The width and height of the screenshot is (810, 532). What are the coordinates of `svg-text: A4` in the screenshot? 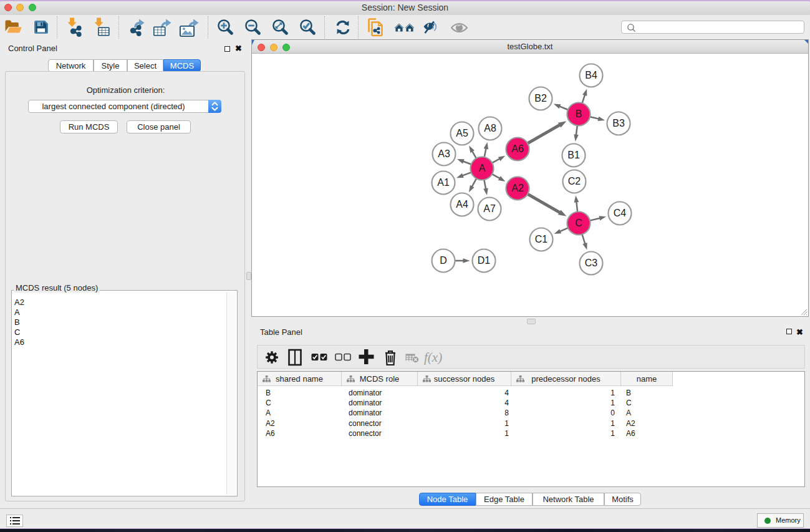 It's located at (462, 205).